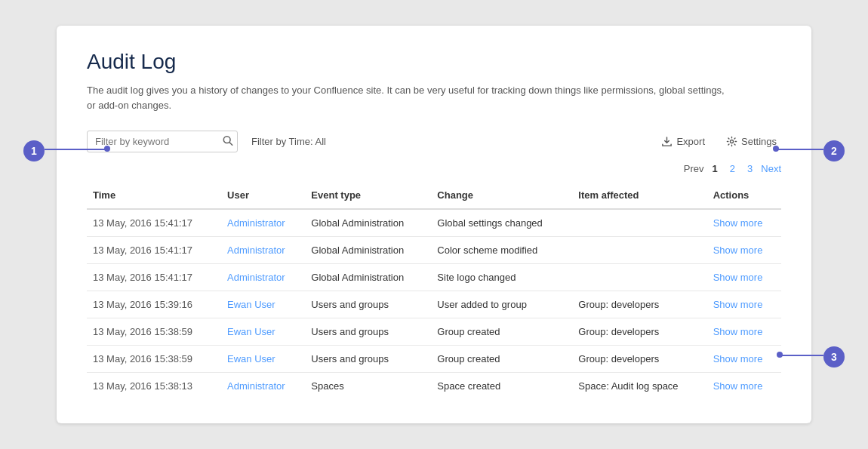 This screenshot has height=449, width=868. Describe the element at coordinates (501, 278) in the screenshot. I see `cell-change: Site logo changed` at that location.